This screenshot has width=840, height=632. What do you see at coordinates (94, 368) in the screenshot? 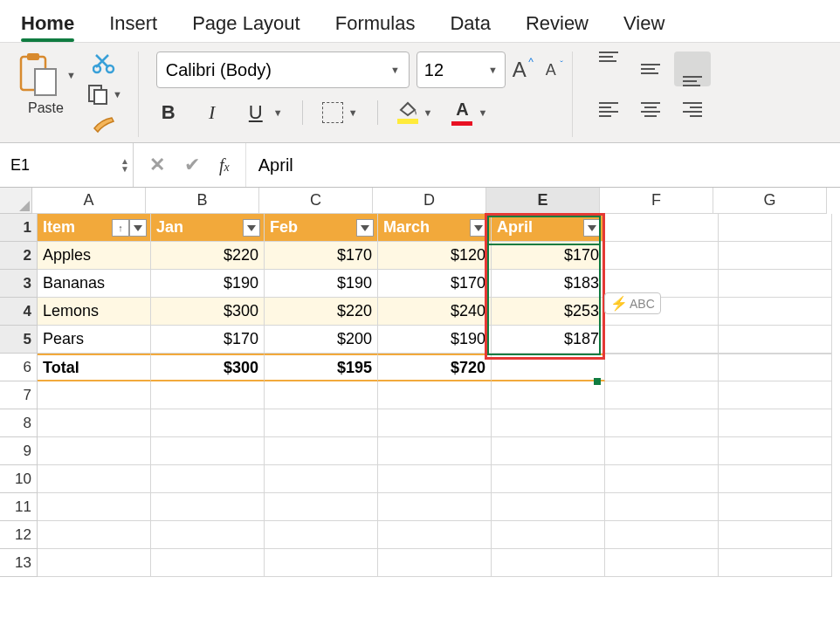
I see `cell-total-label: Total` at bounding box center [94, 368].